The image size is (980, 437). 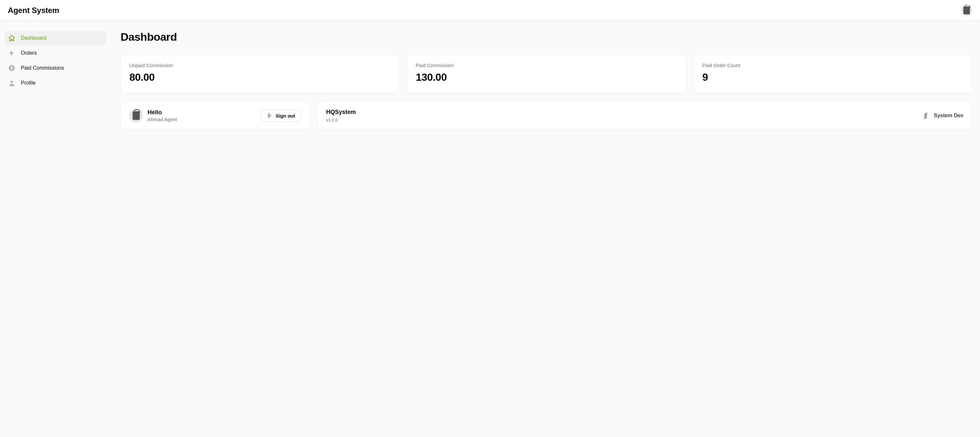 What do you see at coordinates (269, 116) in the screenshot?
I see `sign-out-icon` at bounding box center [269, 116].